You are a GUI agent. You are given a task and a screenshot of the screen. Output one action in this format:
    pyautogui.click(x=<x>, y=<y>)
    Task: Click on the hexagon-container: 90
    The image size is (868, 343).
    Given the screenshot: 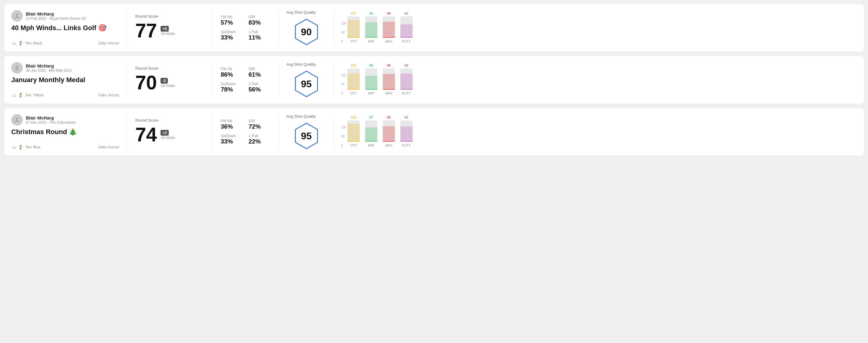 What is the action you would take?
    pyautogui.click(x=307, y=32)
    